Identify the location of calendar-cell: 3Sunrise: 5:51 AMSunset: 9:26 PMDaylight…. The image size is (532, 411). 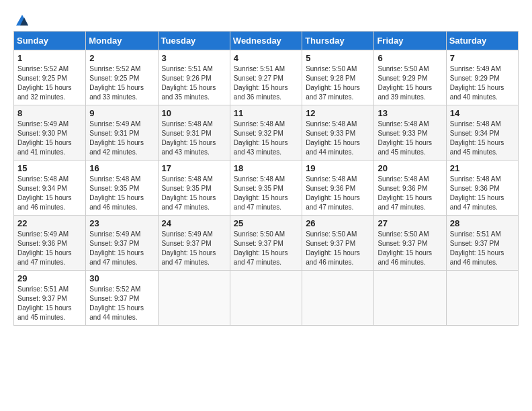
(193, 78).